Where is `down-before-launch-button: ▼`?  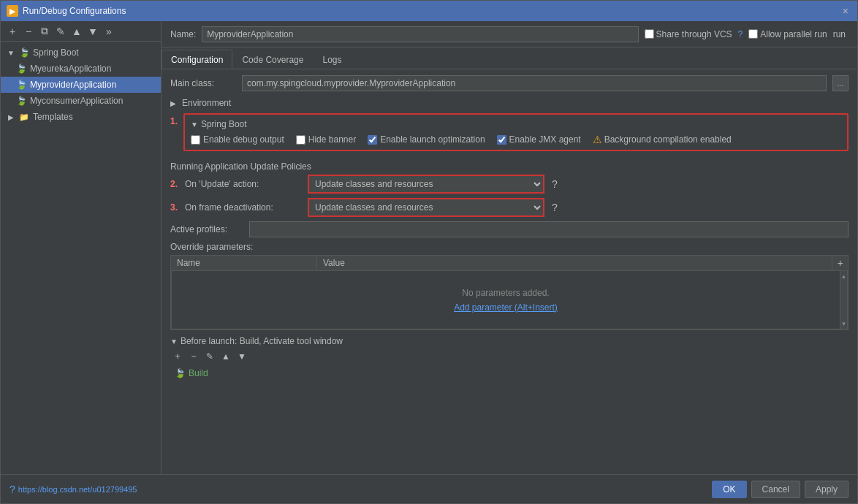
down-before-launch-button: ▼ is located at coordinates (242, 356).